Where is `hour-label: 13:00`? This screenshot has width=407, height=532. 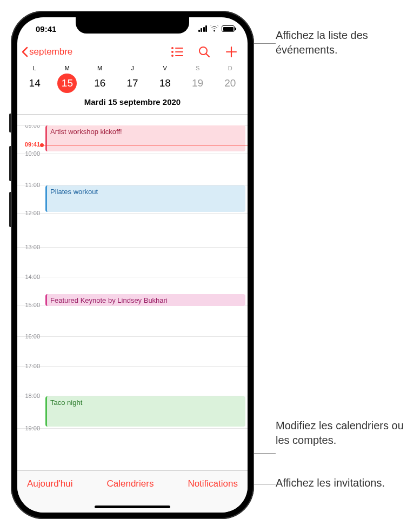 hour-label: 13:00 is located at coordinates (30, 257).